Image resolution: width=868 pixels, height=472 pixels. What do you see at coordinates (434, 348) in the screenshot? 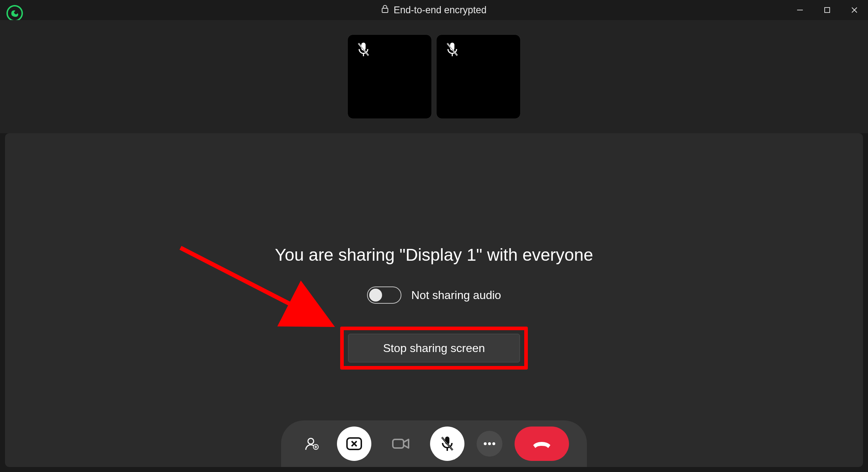
I see `annotation-highlight-box: Stop sharing screen` at bounding box center [434, 348].